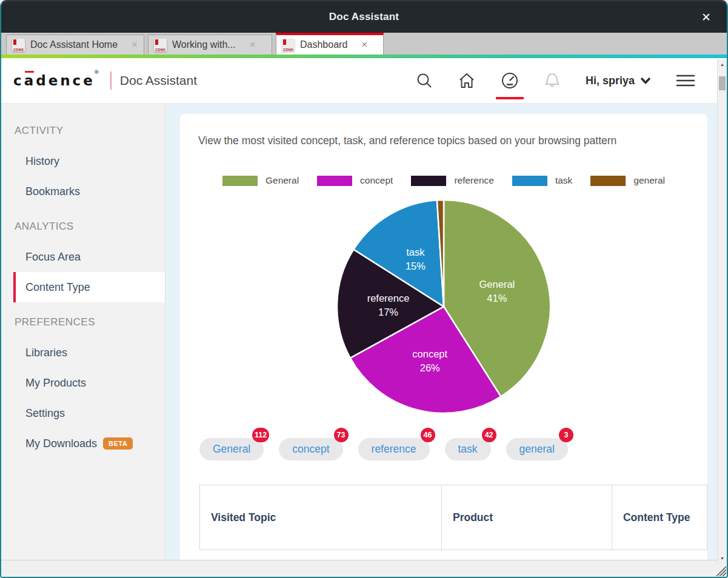  Describe the element at coordinates (489, 435) in the screenshot. I see `count-badge: 42` at that location.